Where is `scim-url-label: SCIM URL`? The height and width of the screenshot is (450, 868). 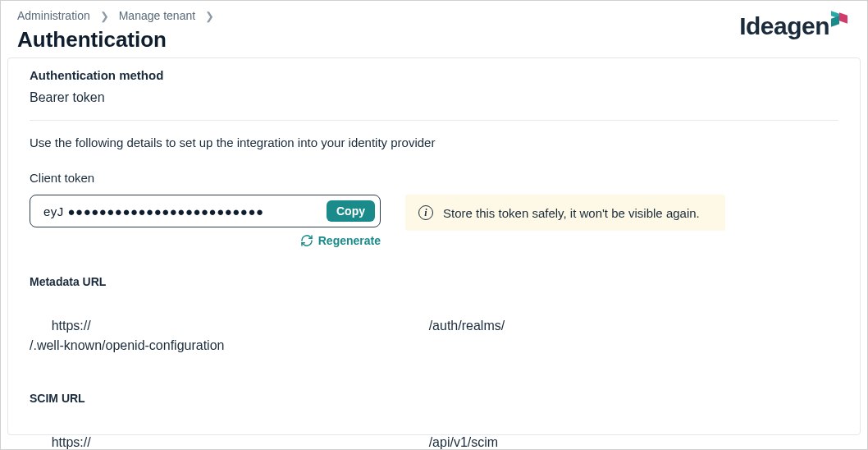
scim-url-label: SCIM URL is located at coordinates (434, 398).